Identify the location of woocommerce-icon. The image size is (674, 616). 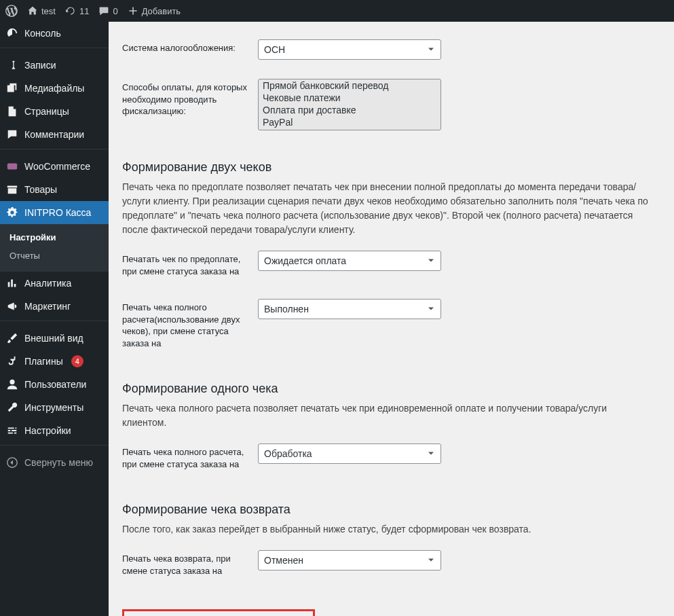
(12, 166).